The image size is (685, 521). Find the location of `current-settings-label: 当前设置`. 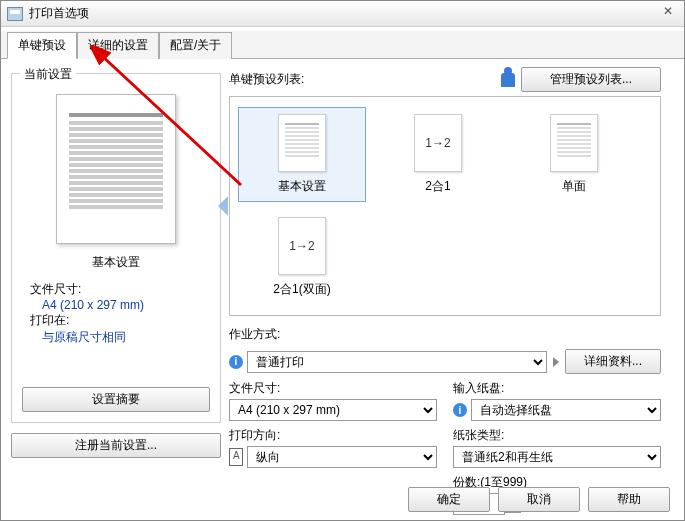

current-settings-label: 当前设置 is located at coordinates (48, 74).